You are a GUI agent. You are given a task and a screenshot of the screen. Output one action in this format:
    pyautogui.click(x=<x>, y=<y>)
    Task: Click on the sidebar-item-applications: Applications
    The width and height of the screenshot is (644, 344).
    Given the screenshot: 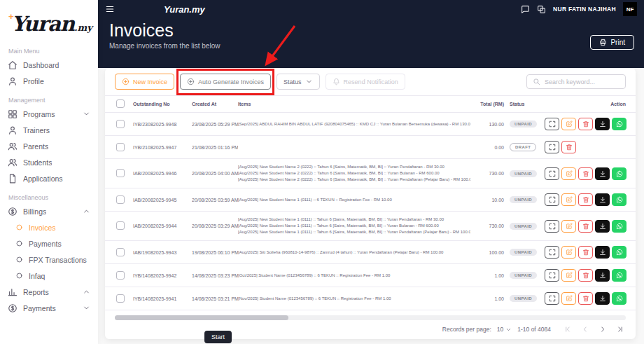 What is the action you would take?
    pyautogui.click(x=49, y=178)
    